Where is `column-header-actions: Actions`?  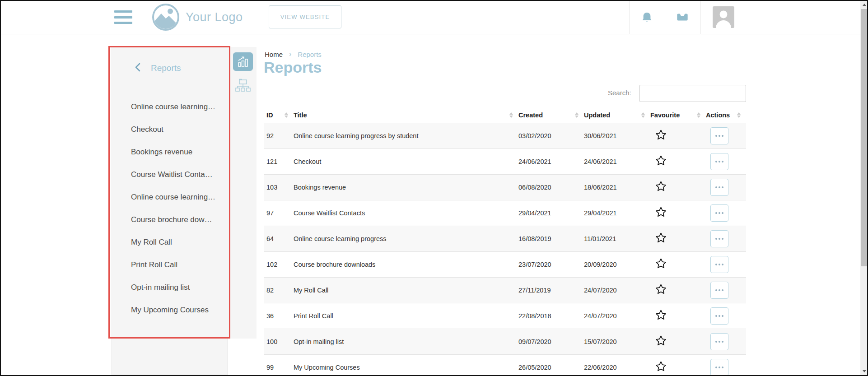
column-header-actions: Actions is located at coordinates (726, 115).